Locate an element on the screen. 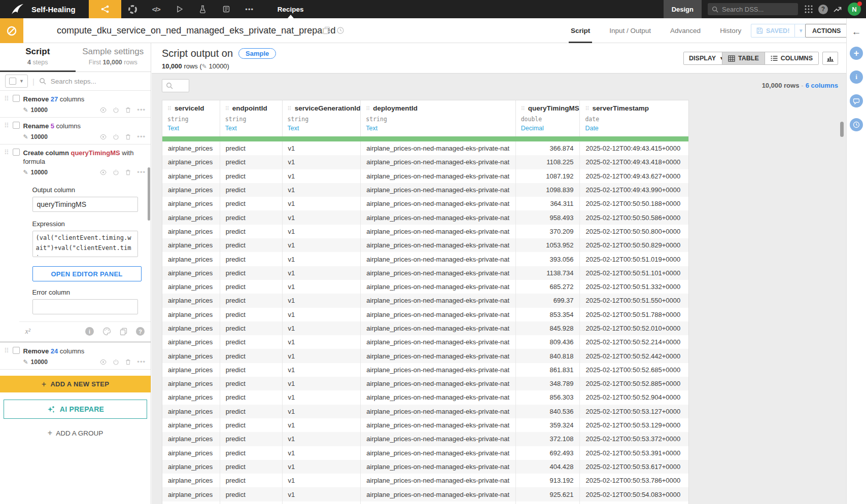 The image size is (866, 504). table-cell: 2025-02-12T00:49:43.990+0000 is located at coordinates (634, 190).